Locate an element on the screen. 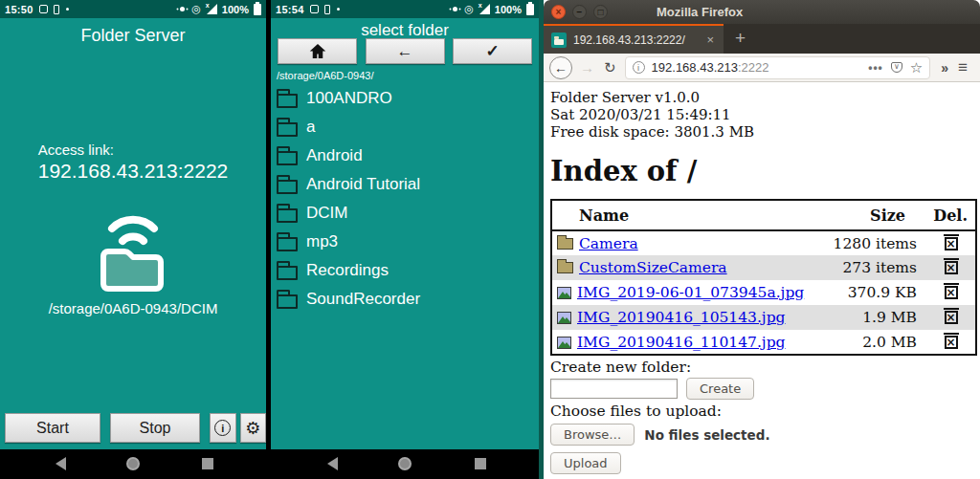 This screenshot has height=479, width=980. check-icon: ✓ is located at coordinates (492, 52).